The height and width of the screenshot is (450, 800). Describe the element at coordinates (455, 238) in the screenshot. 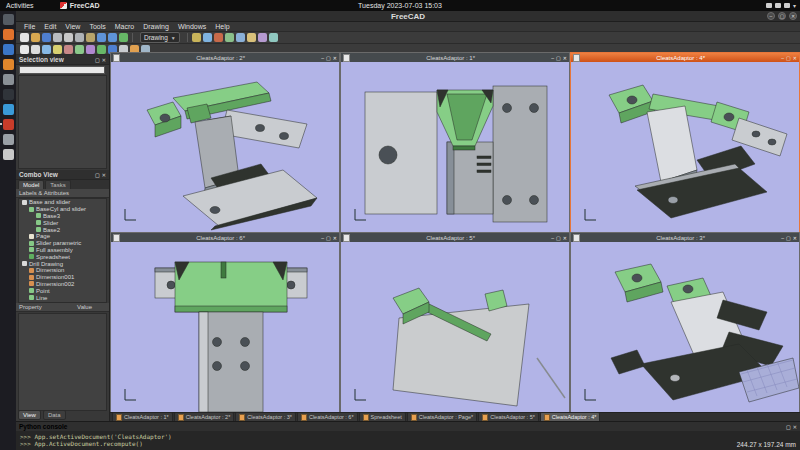

I see `viewport-title-bar: CleatsAdaptor : 5* – ▢ ✕` at that location.